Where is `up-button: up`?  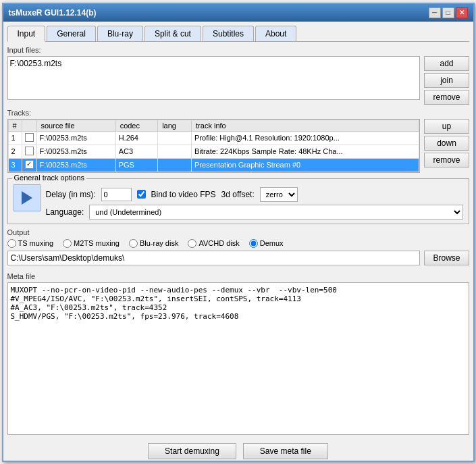 up-button: up is located at coordinates (446, 126).